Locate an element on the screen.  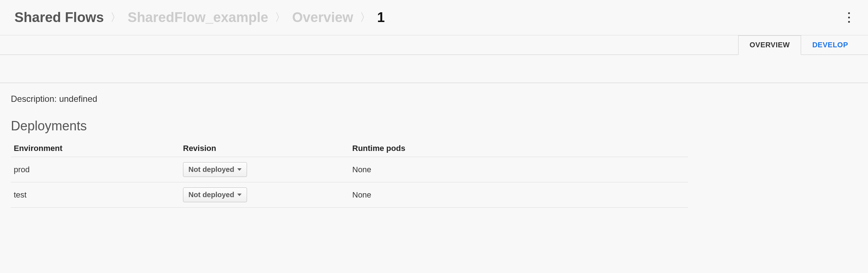
cell-environment: test is located at coordinates (95, 195).